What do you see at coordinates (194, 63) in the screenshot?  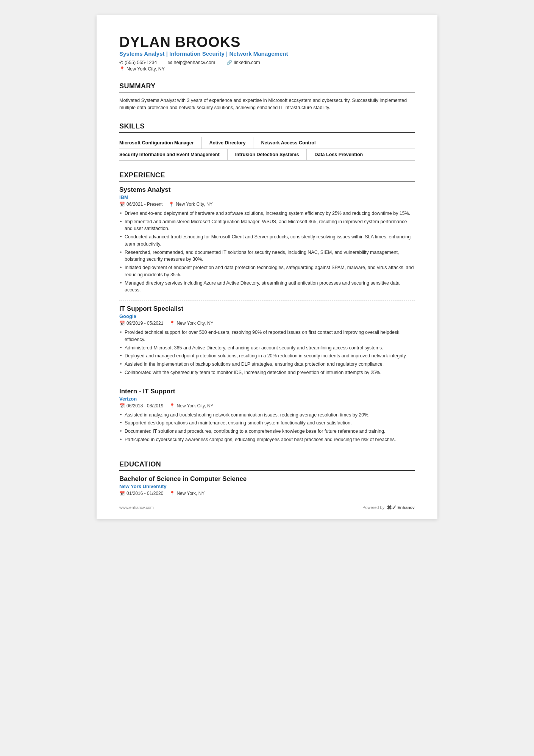 I see `email-value: help@enhancv.com` at bounding box center [194, 63].